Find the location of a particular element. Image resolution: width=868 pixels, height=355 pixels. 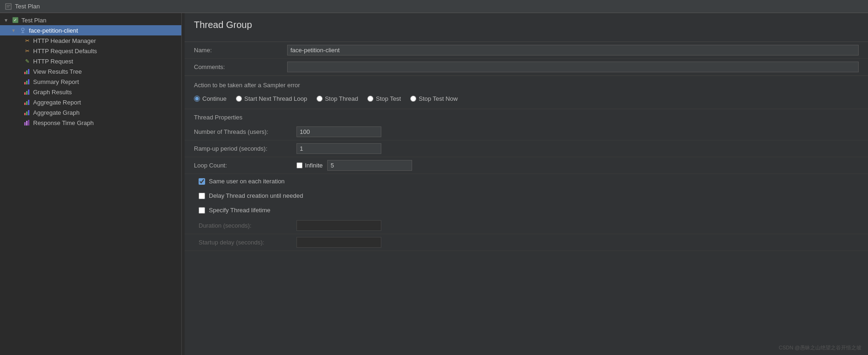

specify-lifetime-checkbox is located at coordinates (202, 210).